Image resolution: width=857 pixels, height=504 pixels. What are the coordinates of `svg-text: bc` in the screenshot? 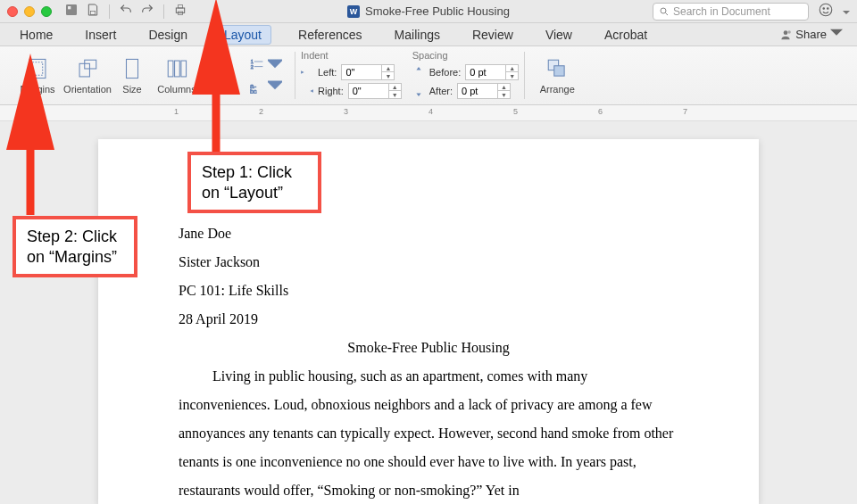 It's located at (254, 91).